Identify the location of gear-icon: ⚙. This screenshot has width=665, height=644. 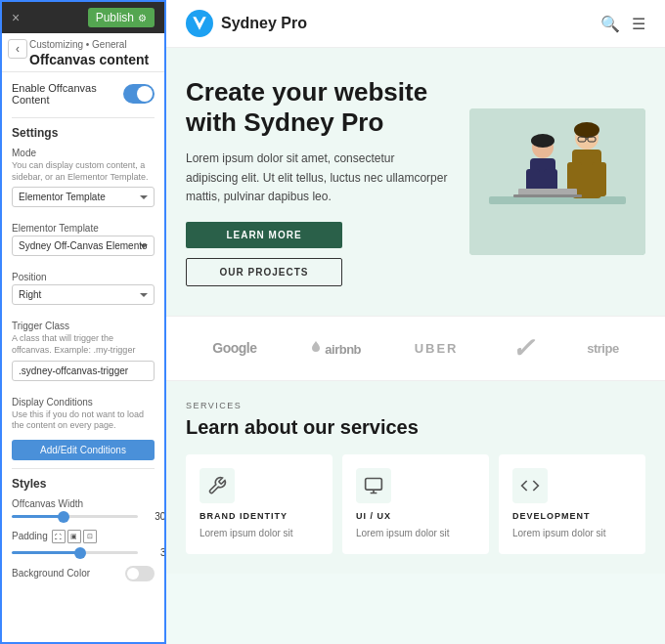
(143, 18).